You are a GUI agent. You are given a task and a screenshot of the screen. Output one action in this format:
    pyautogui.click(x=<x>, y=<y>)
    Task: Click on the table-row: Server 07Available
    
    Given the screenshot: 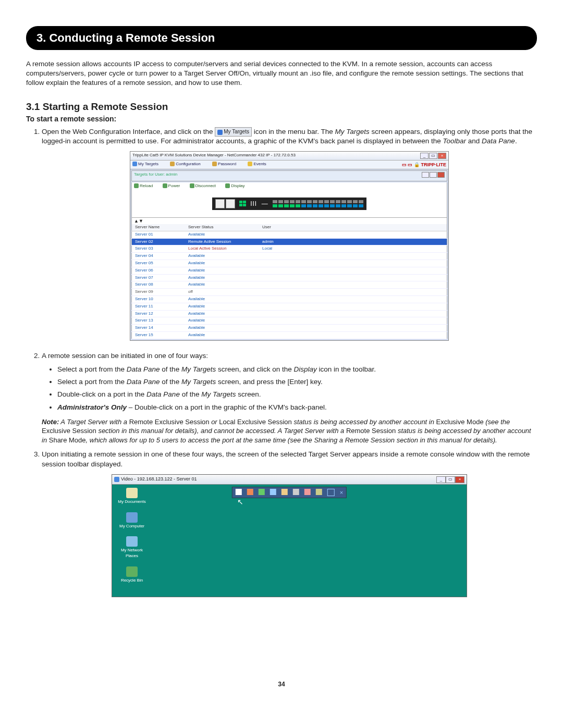 What is the action you would take?
    pyautogui.click(x=290, y=278)
    